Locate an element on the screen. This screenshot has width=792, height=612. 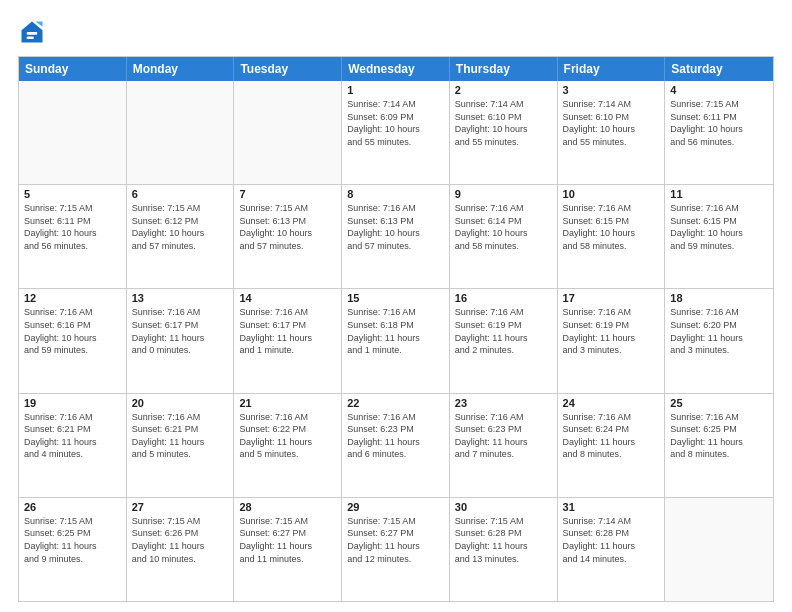
day-number: 27 is located at coordinates (180, 507).